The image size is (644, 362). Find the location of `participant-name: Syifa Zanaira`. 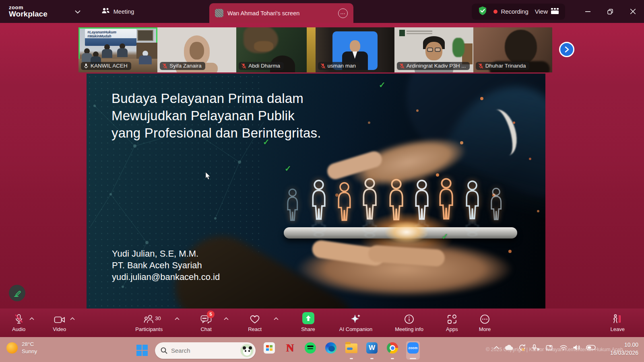

participant-name: Syifa Zanaira is located at coordinates (186, 66).